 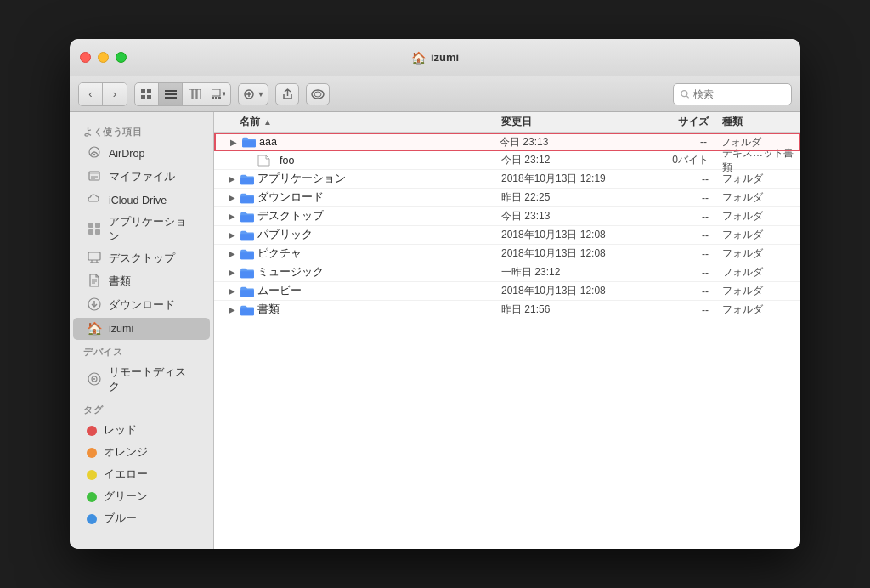 I want to click on favorites-header: よく使う項目, so click(x=141, y=131).